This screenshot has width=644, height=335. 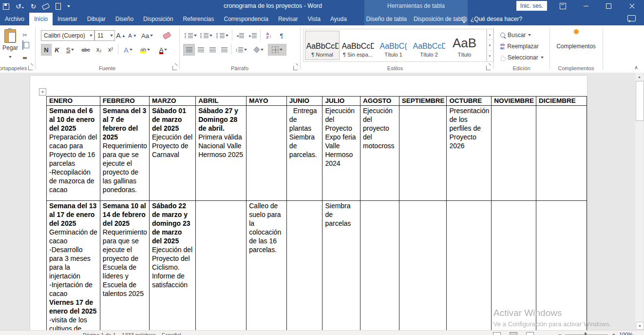 I want to click on clear-formatting-button, so click(x=167, y=36).